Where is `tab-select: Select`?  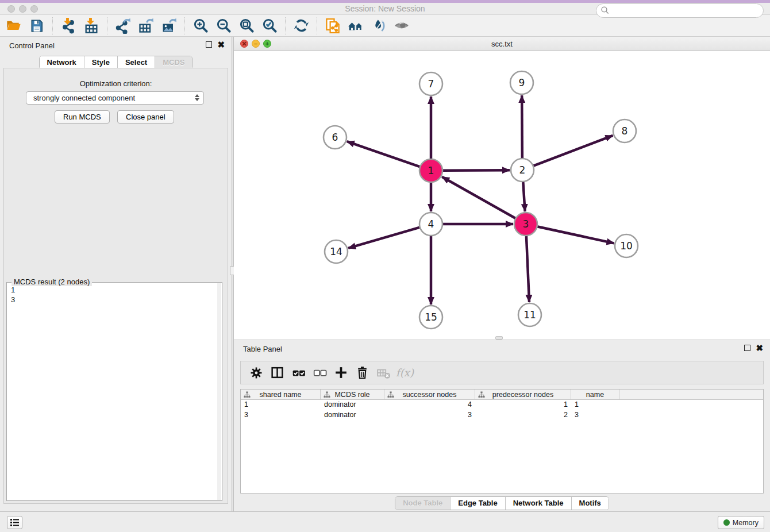 tab-select: Select is located at coordinates (136, 63).